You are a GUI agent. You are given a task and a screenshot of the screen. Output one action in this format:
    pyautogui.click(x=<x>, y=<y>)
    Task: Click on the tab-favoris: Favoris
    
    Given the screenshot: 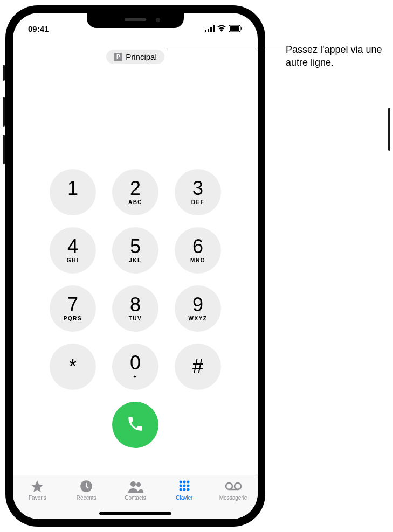 What is the action you would take?
    pyautogui.click(x=38, y=499)
    